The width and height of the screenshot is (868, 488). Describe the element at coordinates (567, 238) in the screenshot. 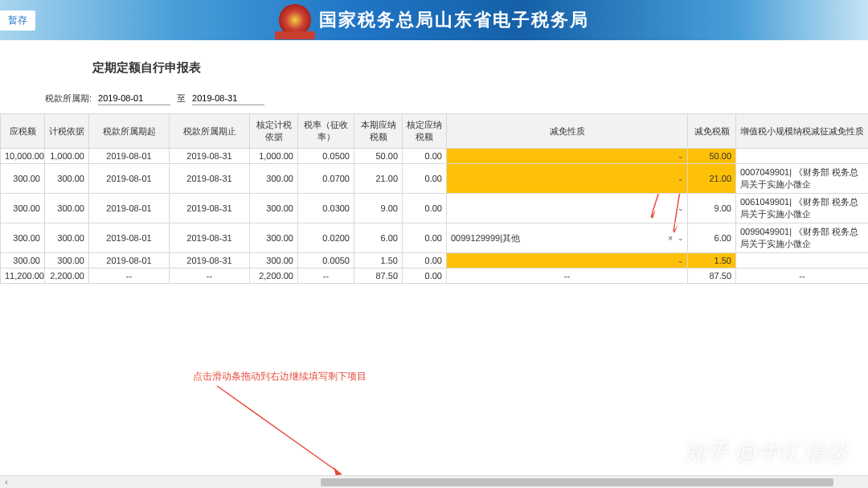

I see `table-cell: 0099129999|其他×⌄` at that location.